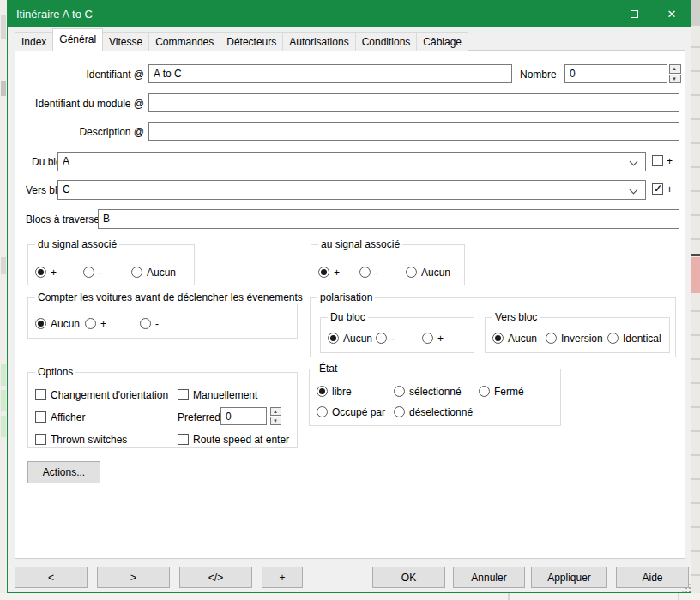 The image size is (700, 600). What do you see at coordinates (595, 14) in the screenshot?
I see `minimize-icon: –` at bounding box center [595, 14].